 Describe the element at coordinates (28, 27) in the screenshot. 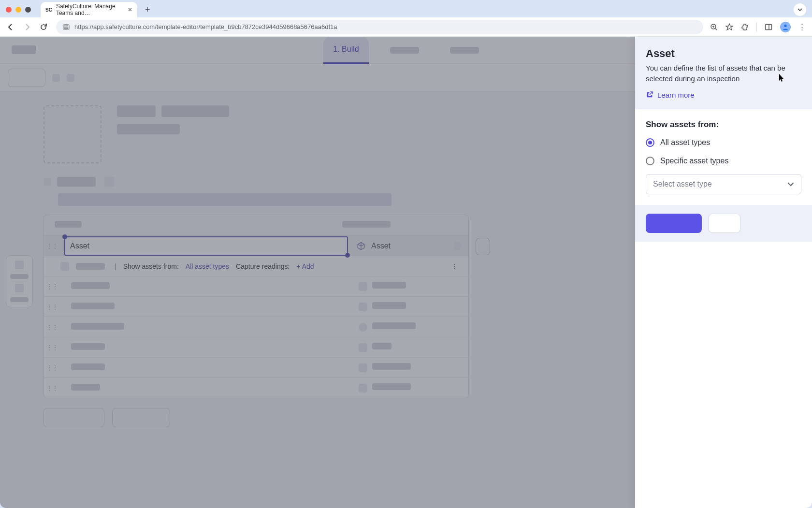

I see `forward-button` at that location.